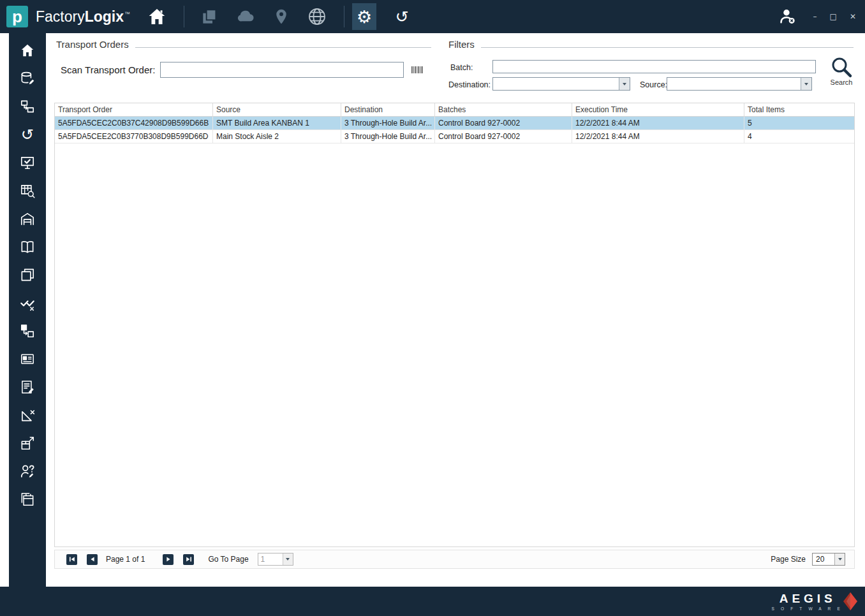  What do you see at coordinates (134, 123) in the screenshot?
I see `cell-transport-order: 5A5FDA5CEC2C0B37C42908D9B599D66B` at bounding box center [134, 123].